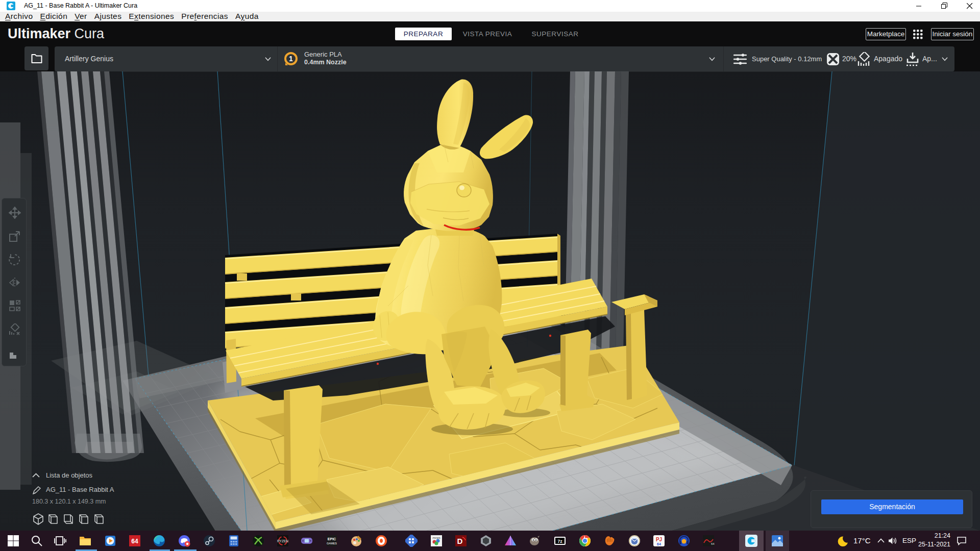 This screenshot has height=551, width=980. Describe the element at coordinates (332, 543) in the screenshot. I see `svg-text: GAMES` at that location.